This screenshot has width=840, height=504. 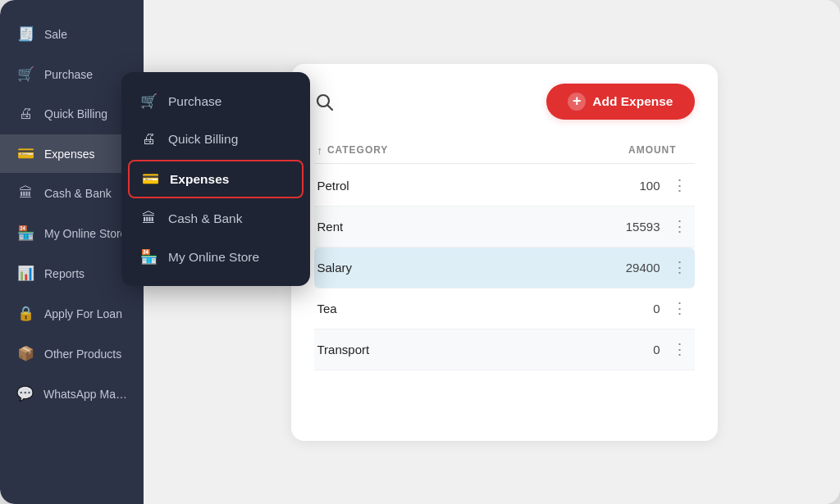 What do you see at coordinates (83, 354) in the screenshot?
I see `sidebar-item-label: Other Products` at bounding box center [83, 354].